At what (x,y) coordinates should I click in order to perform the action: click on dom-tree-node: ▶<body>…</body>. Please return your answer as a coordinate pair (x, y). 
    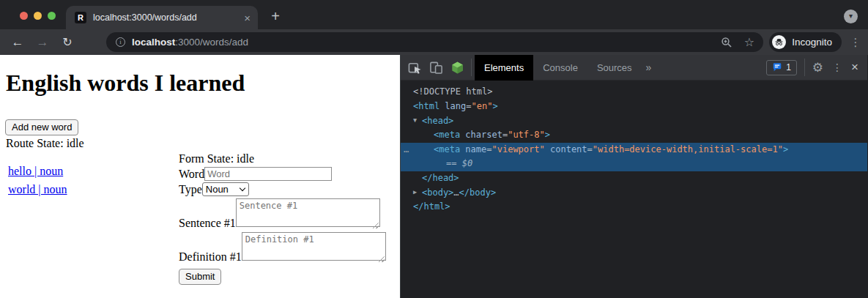
    Looking at the image, I should click on (634, 193).